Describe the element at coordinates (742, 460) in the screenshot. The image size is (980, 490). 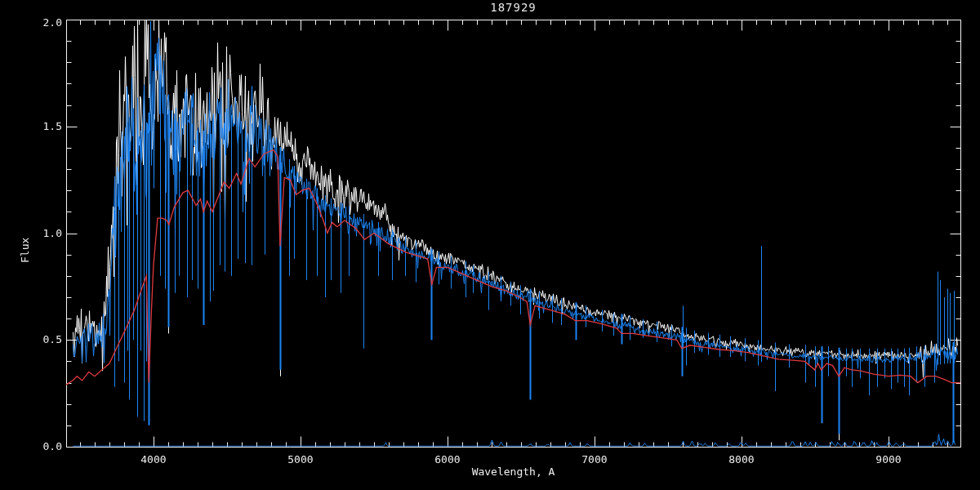
I see `x-tick-label: 8000` at that location.